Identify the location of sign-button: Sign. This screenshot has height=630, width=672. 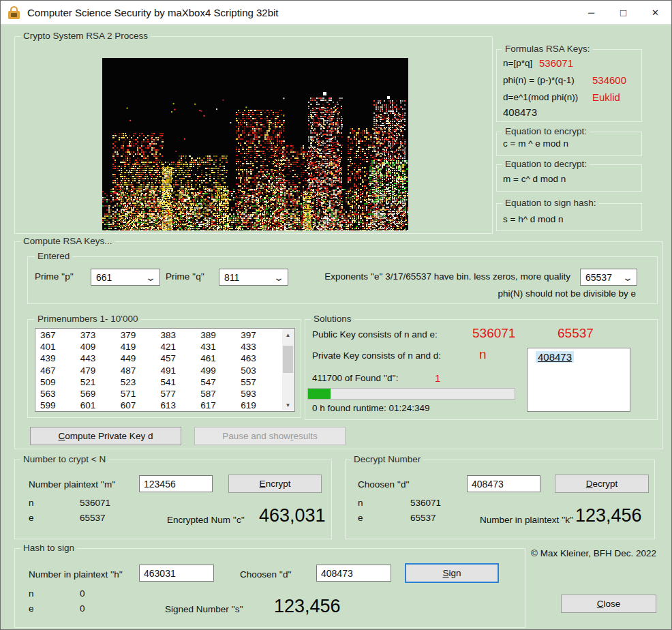
(452, 573).